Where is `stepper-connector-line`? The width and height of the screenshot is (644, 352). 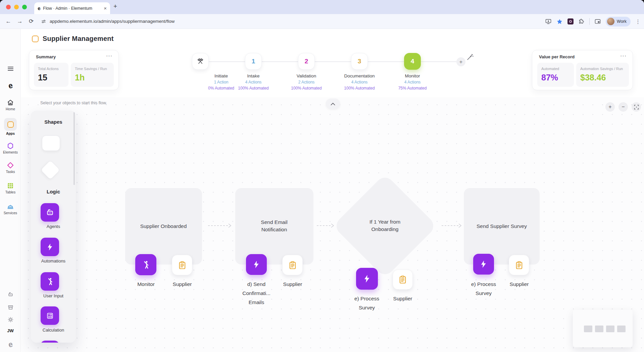
stepper-connector-line is located at coordinates (331, 62).